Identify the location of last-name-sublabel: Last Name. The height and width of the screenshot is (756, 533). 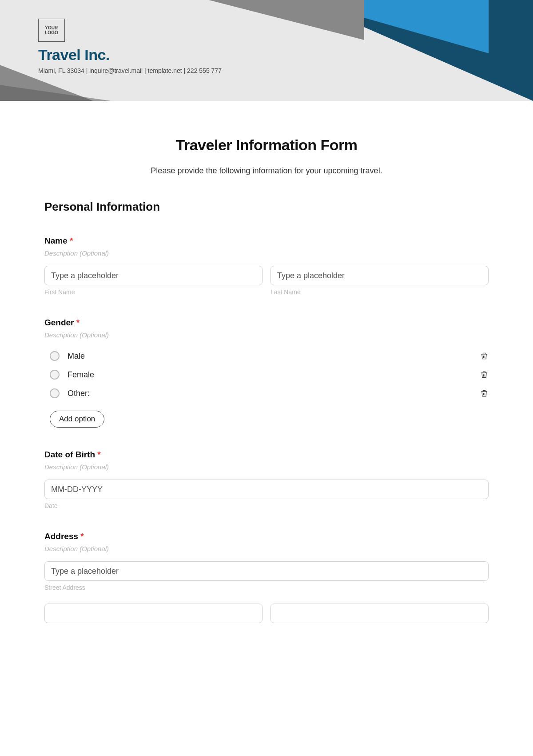
(379, 292).